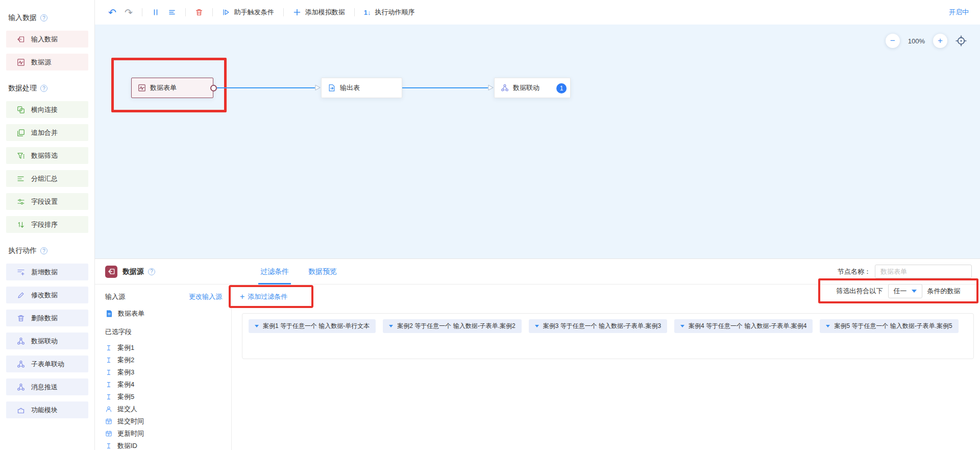  I want to click on user-icon, so click(109, 409).